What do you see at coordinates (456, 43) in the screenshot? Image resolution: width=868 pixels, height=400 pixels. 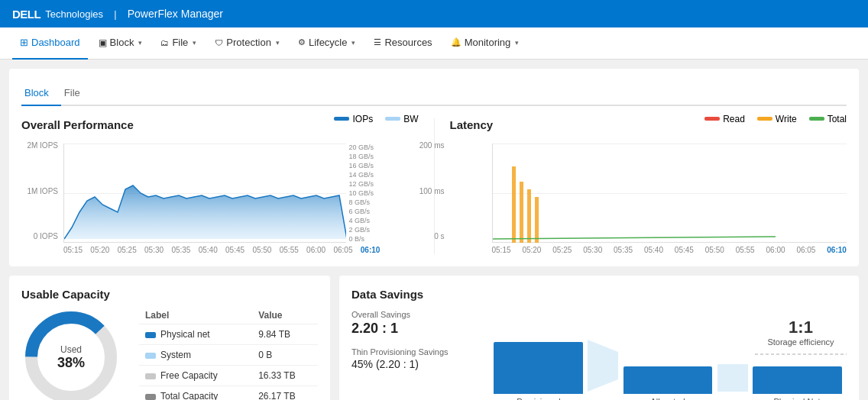 I see `monitoring-icon: 🔔` at bounding box center [456, 43].